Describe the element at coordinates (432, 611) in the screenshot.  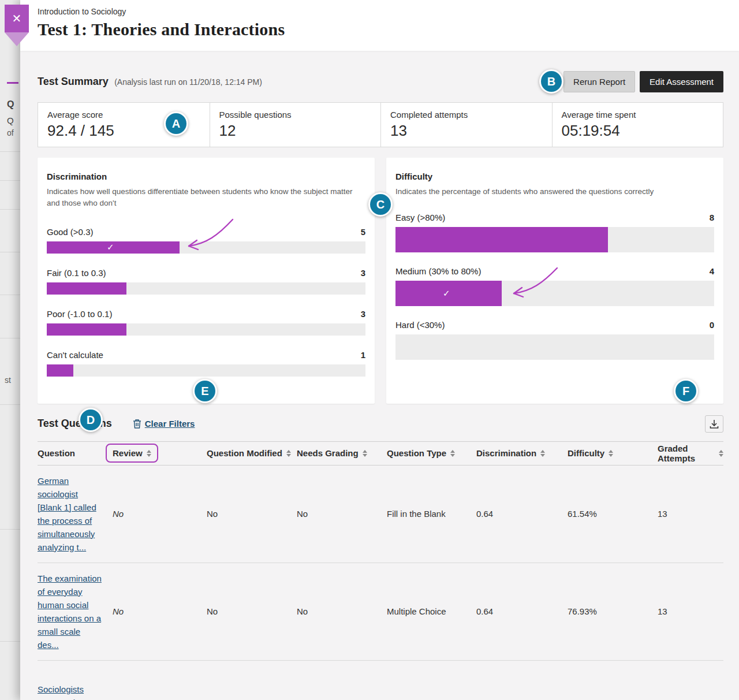
I see `question-type-cell: Multiple Choice` at that location.